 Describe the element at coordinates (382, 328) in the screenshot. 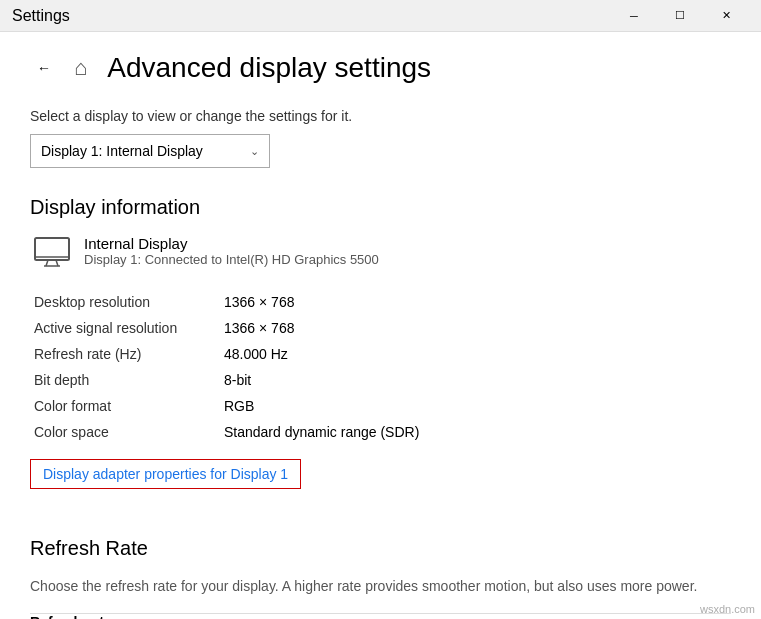

I see `table-row: Active signal resolution 1366 × 768` at that location.